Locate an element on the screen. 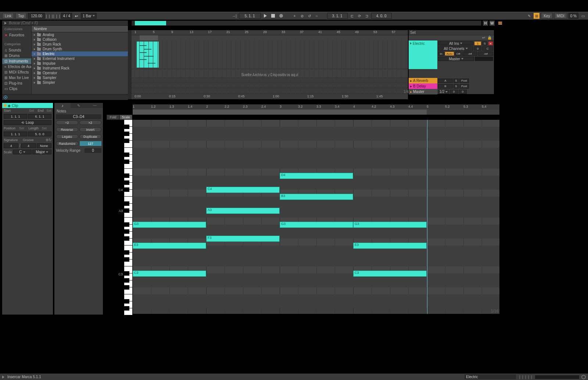  browser-item: Sampler is located at coordinates (80, 78).